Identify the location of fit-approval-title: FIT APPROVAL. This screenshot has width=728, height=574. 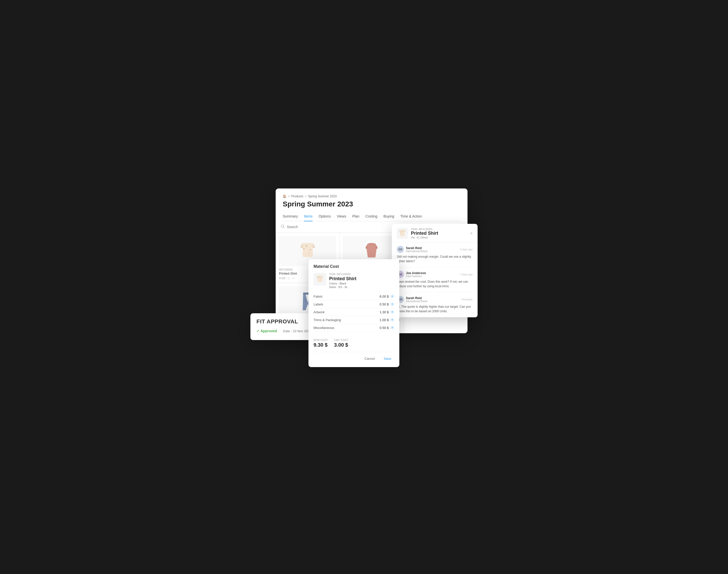
(286, 322).